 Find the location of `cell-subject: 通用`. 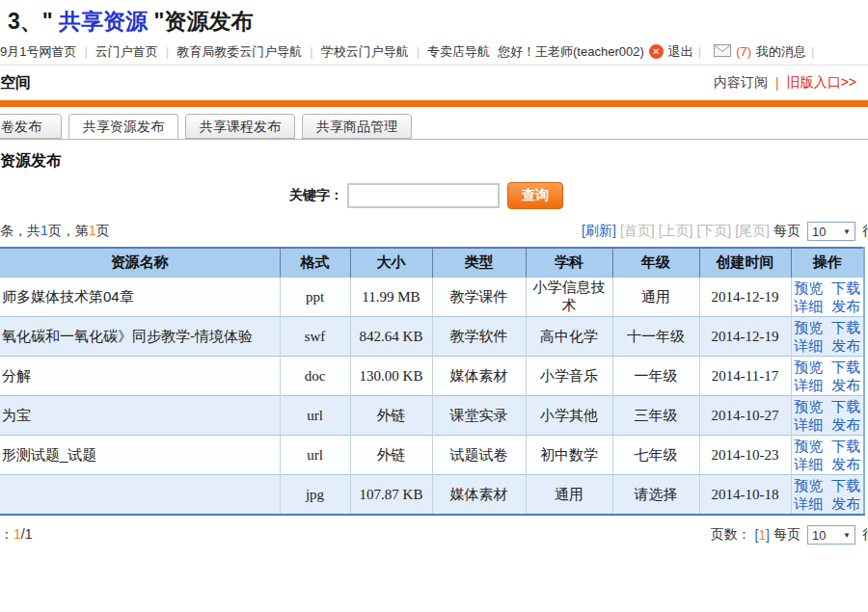

cell-subject: 通用 is located at coordinates (569, 495).